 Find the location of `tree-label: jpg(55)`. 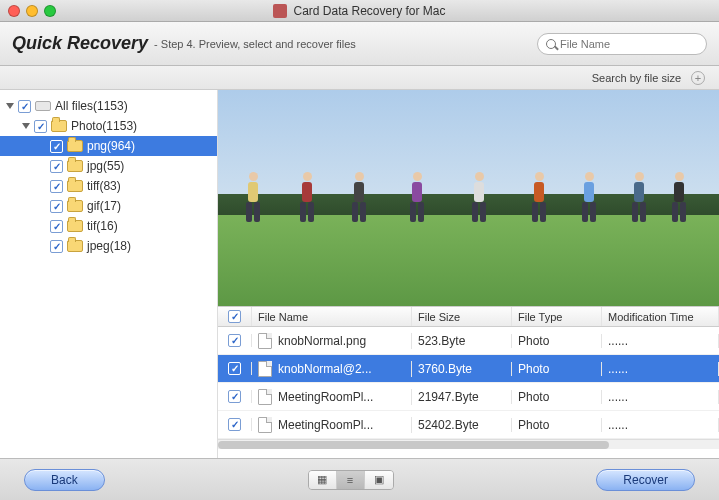

tree-label: jpg(55) is located at coordinates (106, 166).